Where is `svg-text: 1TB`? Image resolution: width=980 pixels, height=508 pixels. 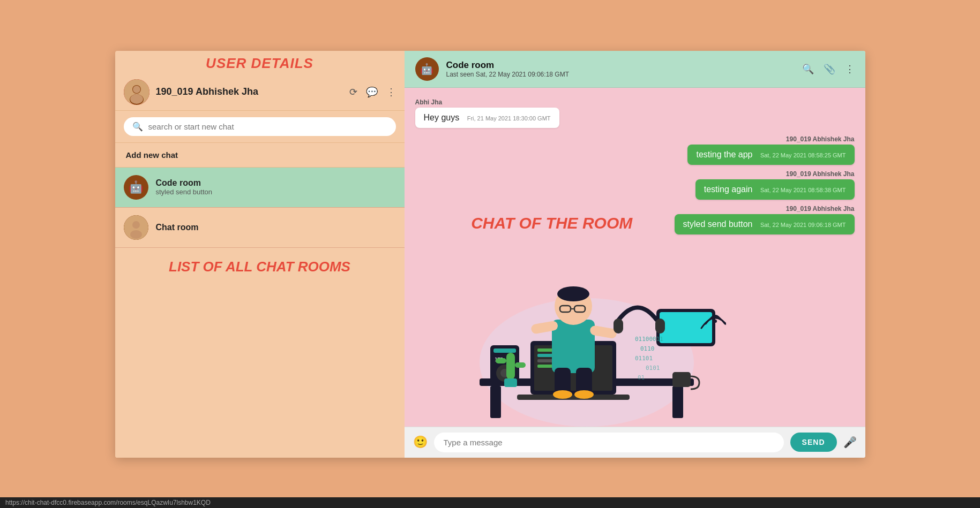 svg-text: 1TB is located at coordinates (499, 360).